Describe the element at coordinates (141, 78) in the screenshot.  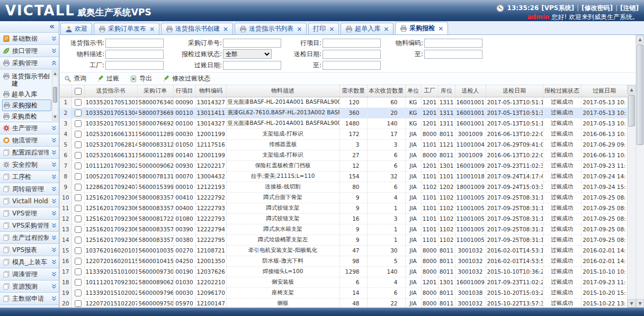
I see `export-button: 导出` at that location.